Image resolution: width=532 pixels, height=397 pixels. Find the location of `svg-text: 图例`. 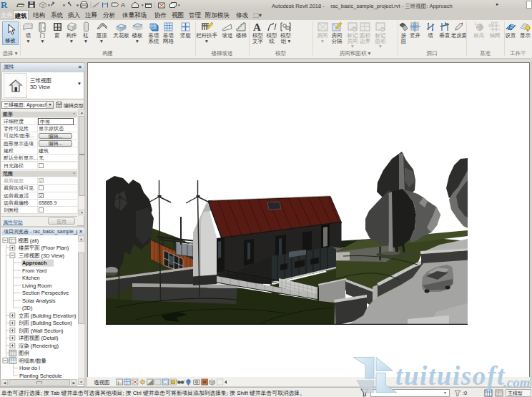

svg-text: 图例 is located at coordinates (24, 353).